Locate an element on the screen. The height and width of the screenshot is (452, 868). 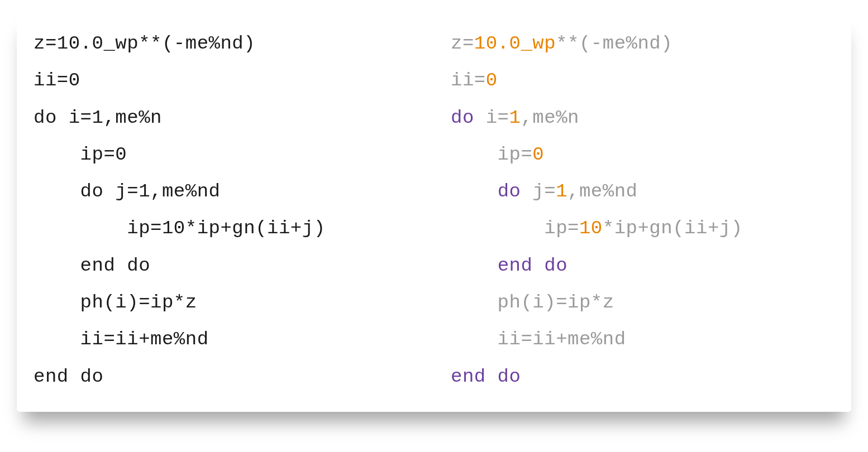
code-token: ii= is located at coordinates (468, 80).